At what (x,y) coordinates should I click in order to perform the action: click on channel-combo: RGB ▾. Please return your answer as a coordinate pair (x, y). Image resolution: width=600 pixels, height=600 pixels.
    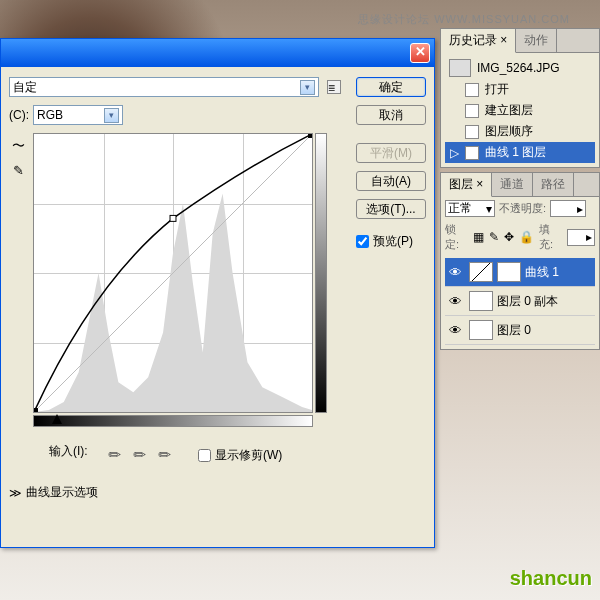
    Looking at the image, I should click on (78, 115).